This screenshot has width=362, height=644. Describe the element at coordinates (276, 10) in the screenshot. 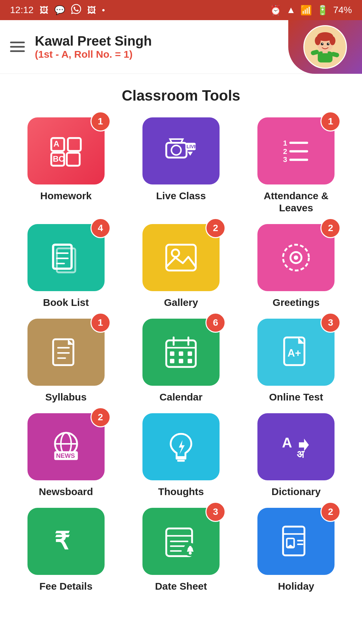

I see `alarm-icon: ⏰` at that location.